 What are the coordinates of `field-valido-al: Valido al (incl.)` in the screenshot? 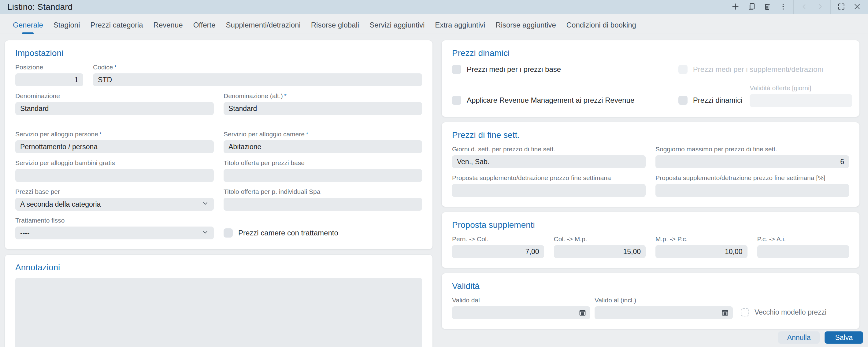 It's located at (664, 308).